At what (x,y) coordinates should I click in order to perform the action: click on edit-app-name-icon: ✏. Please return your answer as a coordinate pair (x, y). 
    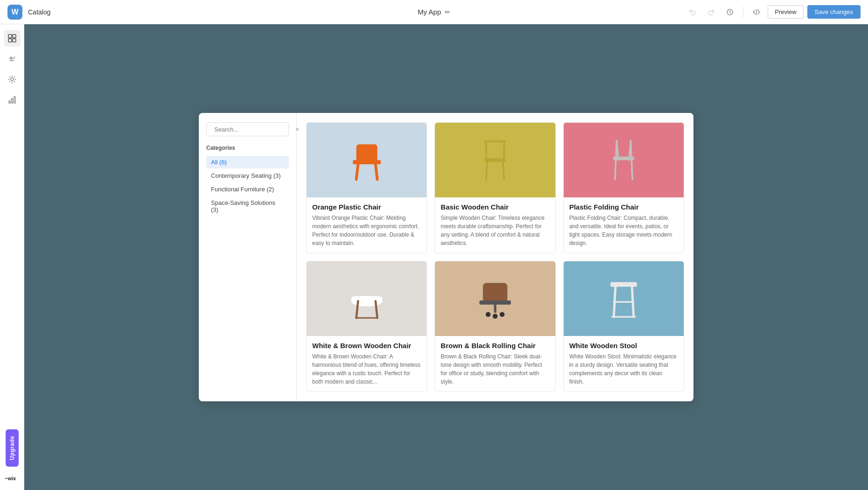
    Looking at the image, I should click on (448, 12).